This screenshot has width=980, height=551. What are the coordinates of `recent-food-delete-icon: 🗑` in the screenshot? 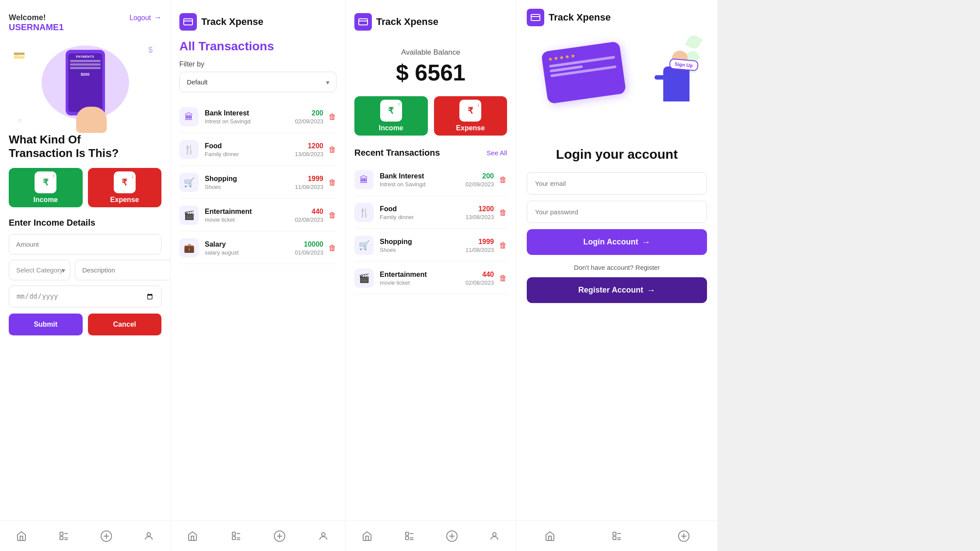 It's located at (503, 213).